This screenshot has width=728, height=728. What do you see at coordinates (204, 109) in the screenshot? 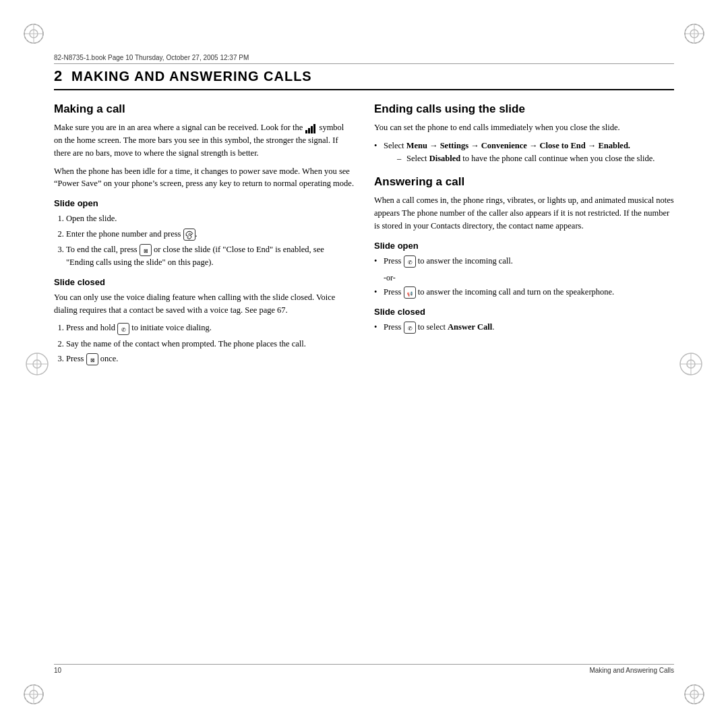
I see `making-call-title: Making a call` at bounding box center [204, 109].